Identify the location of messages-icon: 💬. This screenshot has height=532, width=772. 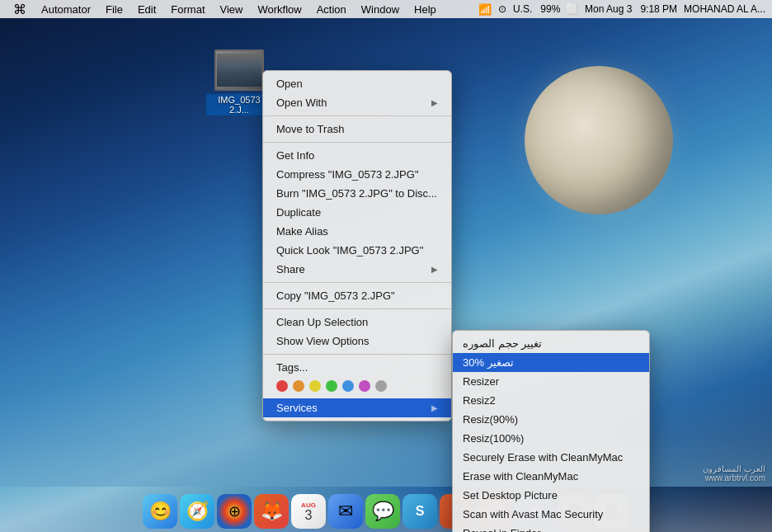
(383, 511).